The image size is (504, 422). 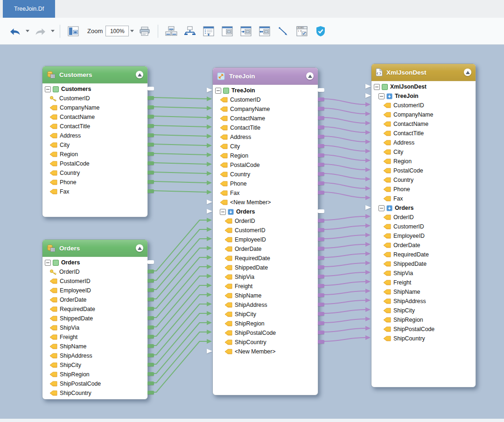 What do you see at coordinates (424, 115) in the screenshot?
I see `tree-row-companyname: CompanyName` at bounding box center [424, 115].